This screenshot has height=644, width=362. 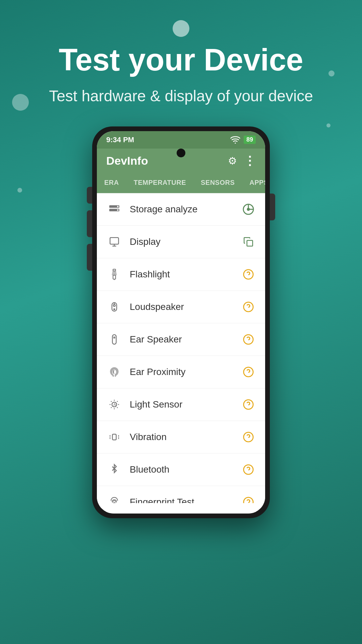 I want to click on list-item-display: Display, so click(x=181, y=242).